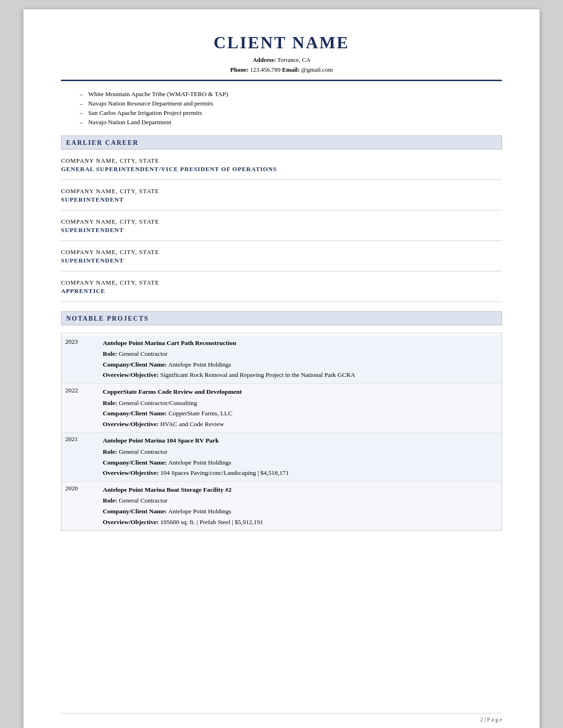 The height and width of the screenshot is (728, 563). I want to click on earlier-career-title: Earlier Career, so click(102, 143).